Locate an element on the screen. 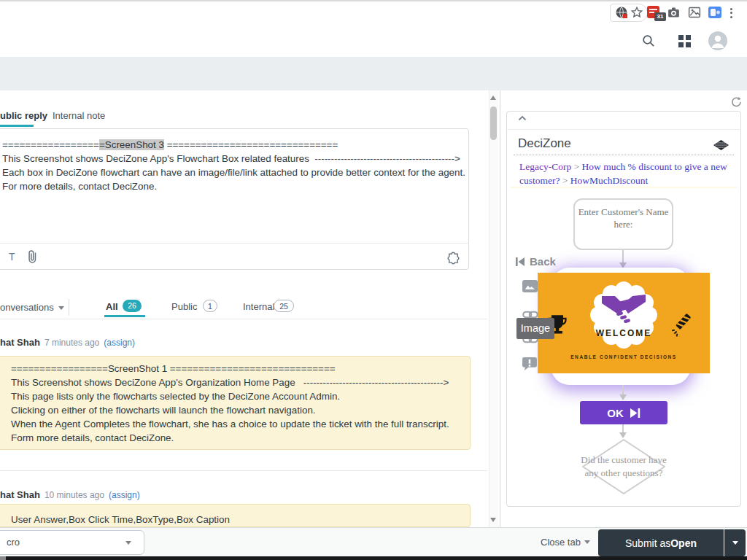 This screenshot has width=747, height=560. editor-apps-icon is located at coordinates (454, 258).